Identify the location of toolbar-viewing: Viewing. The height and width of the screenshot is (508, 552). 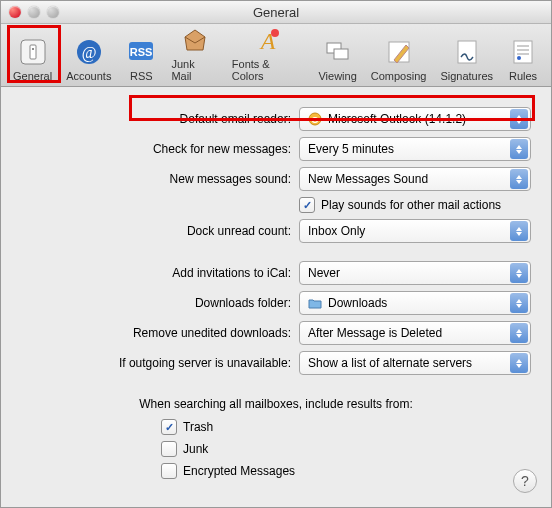
(337, 59).